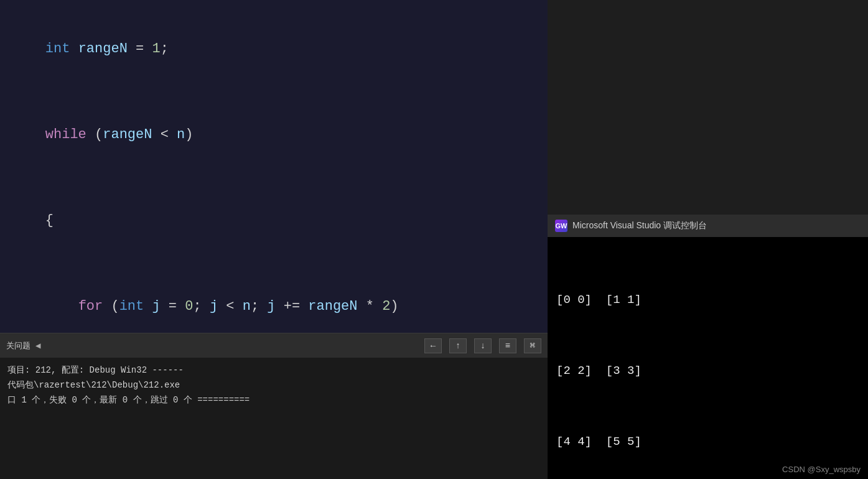  I want to click on toolbar-btn-back: ←, so click(433, 346).